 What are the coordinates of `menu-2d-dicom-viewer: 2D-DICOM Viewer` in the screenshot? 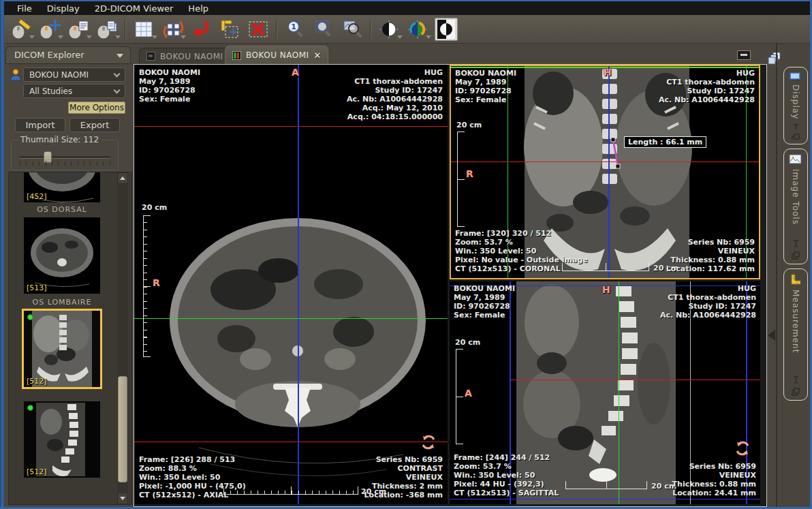 It's located at (134, 8).